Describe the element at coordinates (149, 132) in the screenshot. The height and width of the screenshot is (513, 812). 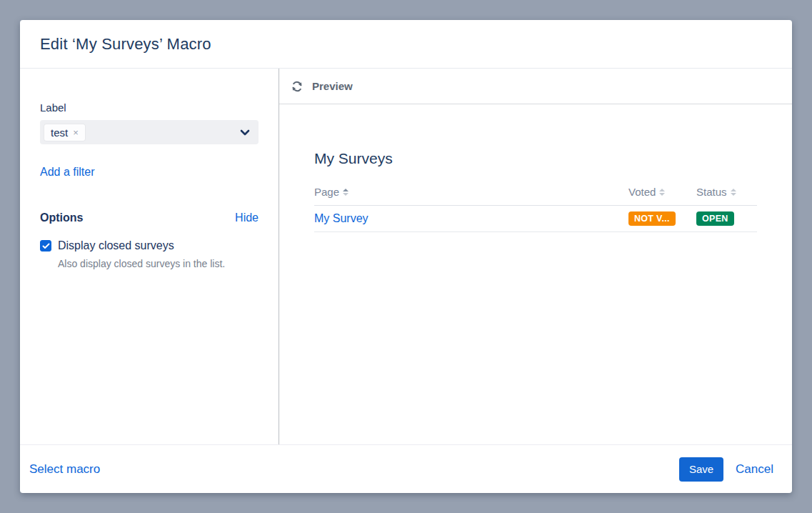
I see `label-select: test ×` at that location.